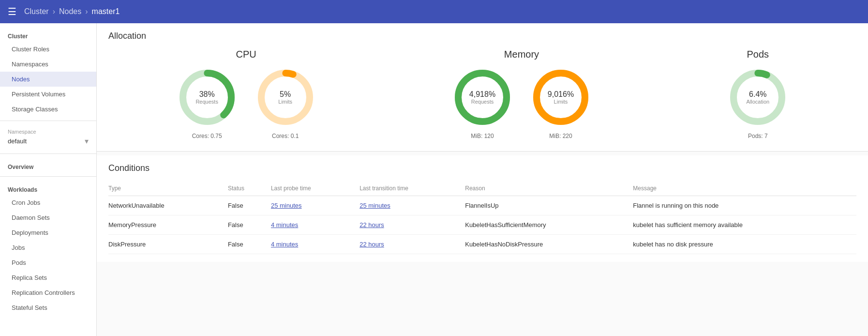  Describe the element at coordinates (48, 278) in the screenshot. I see `sidebar-item-replica-sets: Replica Sets` at that location.